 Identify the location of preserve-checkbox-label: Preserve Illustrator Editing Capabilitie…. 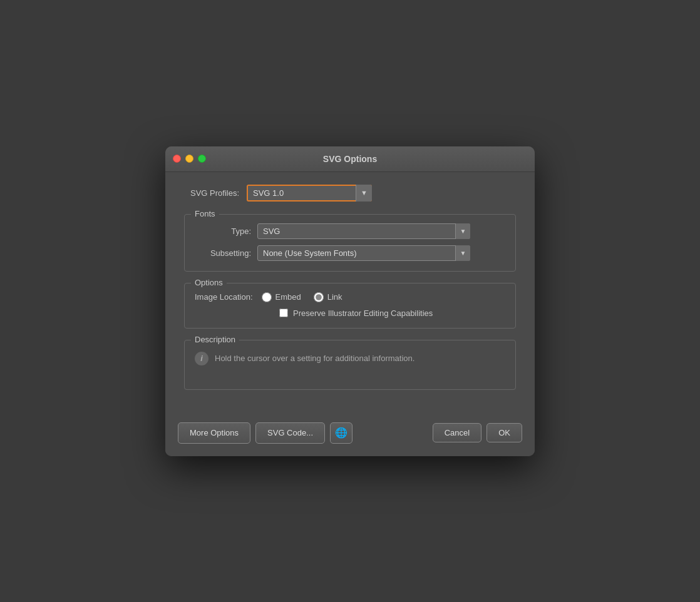
(363, 313).